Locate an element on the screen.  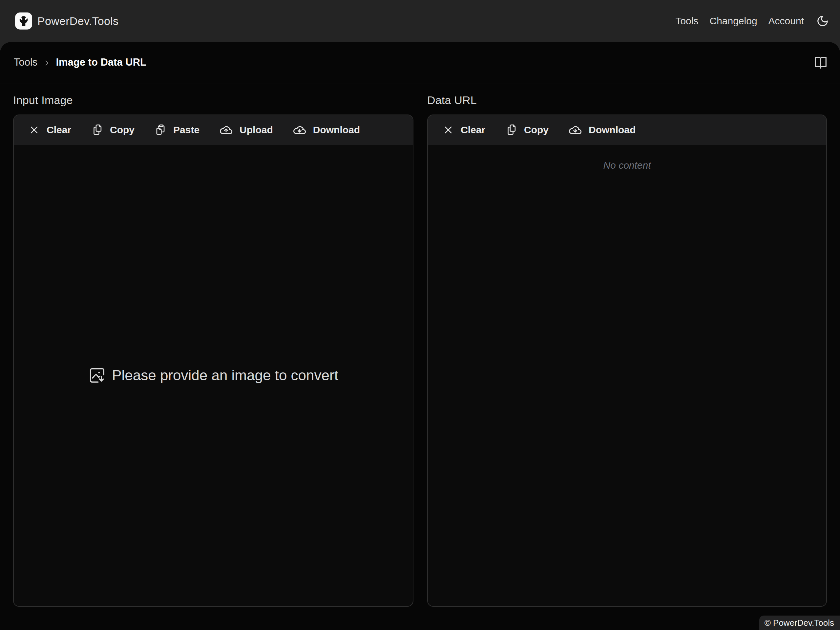
copyright-badge: © PowerDev.Tools is located at coordinates (800, 623).